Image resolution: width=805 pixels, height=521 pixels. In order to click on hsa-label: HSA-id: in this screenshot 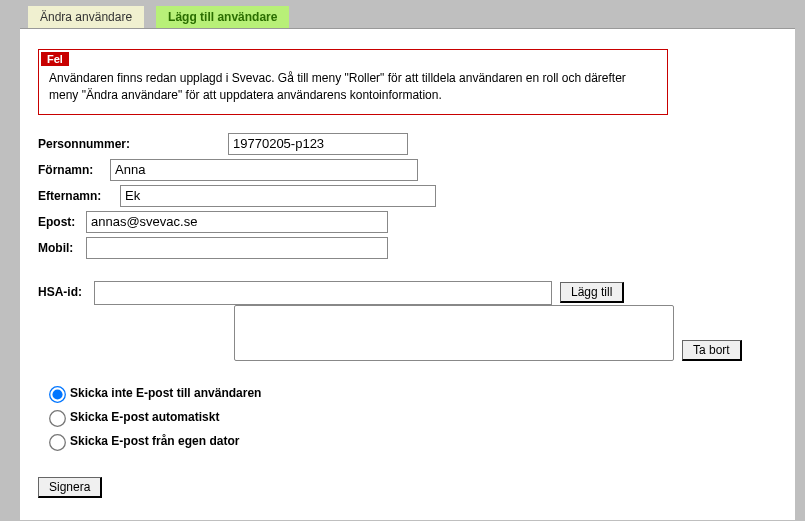, I will do `click(66, 290)`.